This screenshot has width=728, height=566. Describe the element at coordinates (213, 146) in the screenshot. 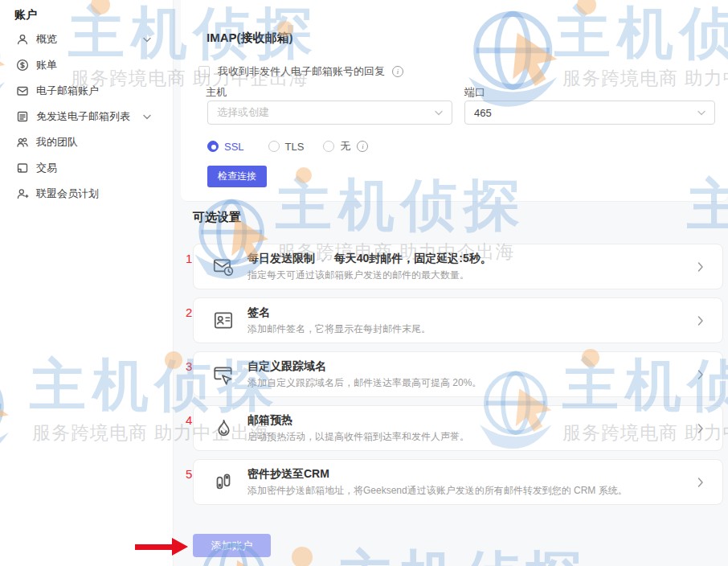

I see `ssl-radio` at that location.